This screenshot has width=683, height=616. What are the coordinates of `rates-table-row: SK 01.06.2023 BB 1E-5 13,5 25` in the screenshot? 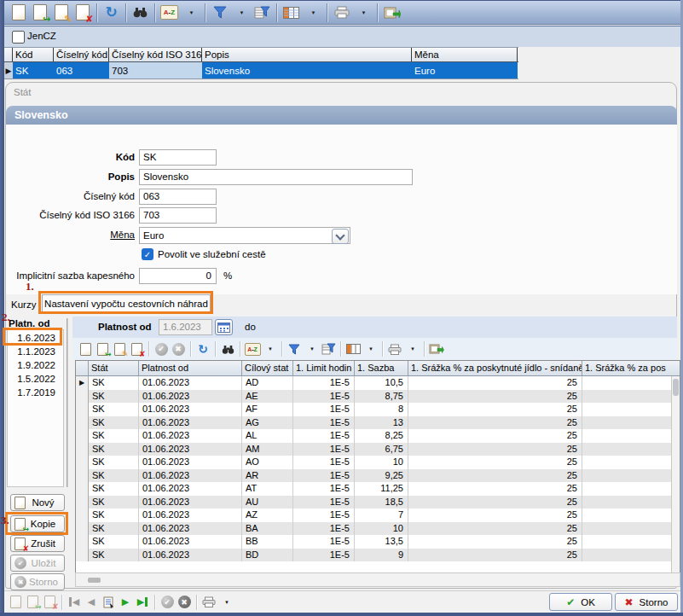 It's located at (378, 542).